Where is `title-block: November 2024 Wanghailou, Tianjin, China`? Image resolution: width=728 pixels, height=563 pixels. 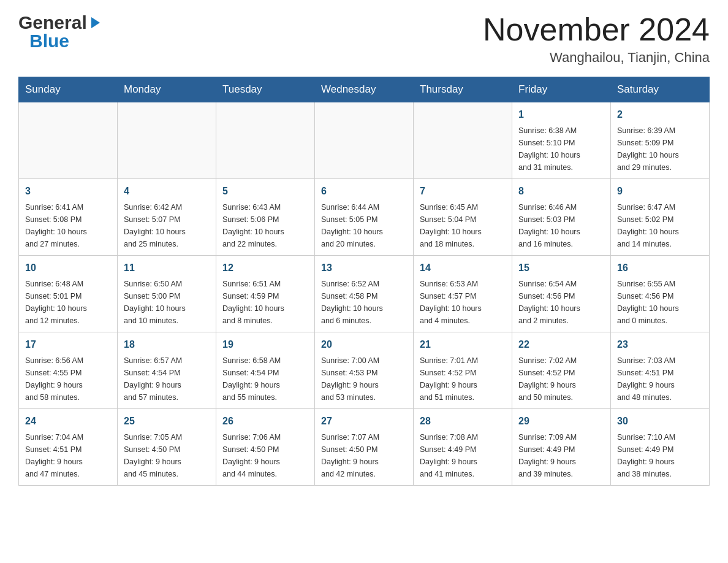 title-block: November 2024 Wanghailou, Tianjin, China is located at coordinates (596, 39).